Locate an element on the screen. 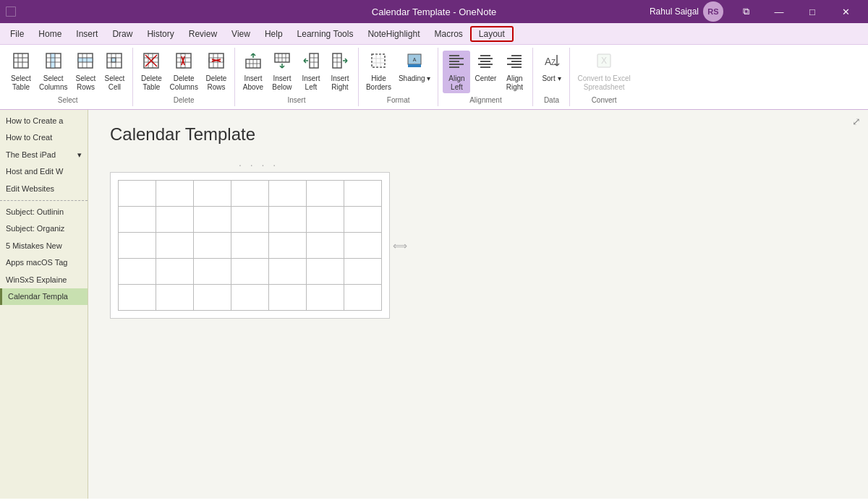 The height and width of the screenshot is (503, 868). insert-right-label: InsertRight is located at coordinates (340, 83).